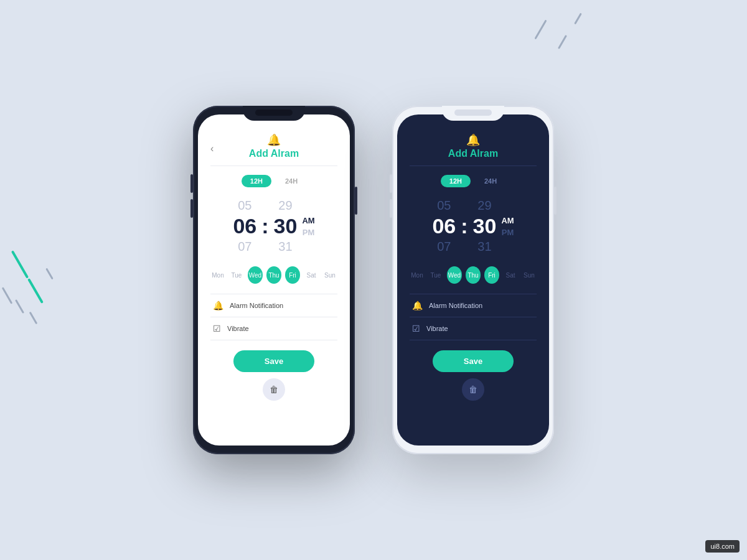 The image size is (747, 560). Describe the element at coordinates (510, 275) in the screenshot. I see `day-sat-dark: Sat` at that location.